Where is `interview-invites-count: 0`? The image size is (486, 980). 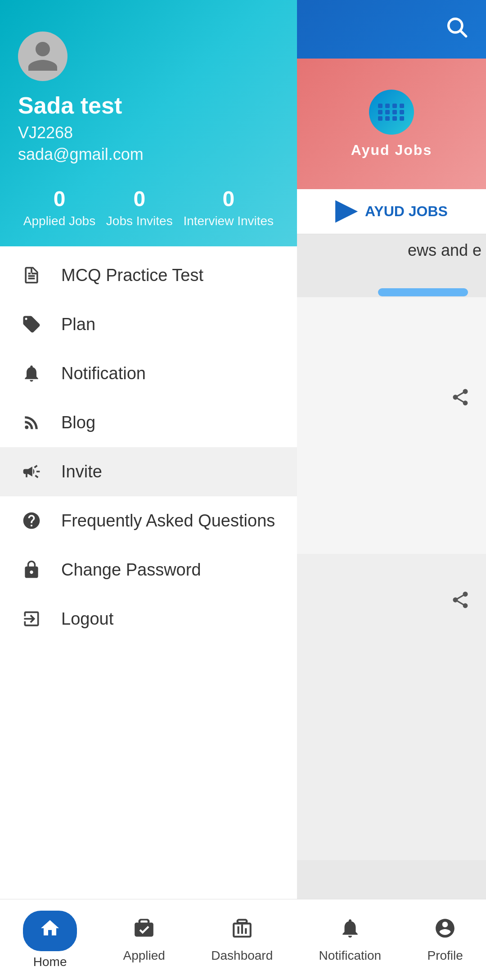 interview-invites-count: 0 is located at coordinates (229, 199).